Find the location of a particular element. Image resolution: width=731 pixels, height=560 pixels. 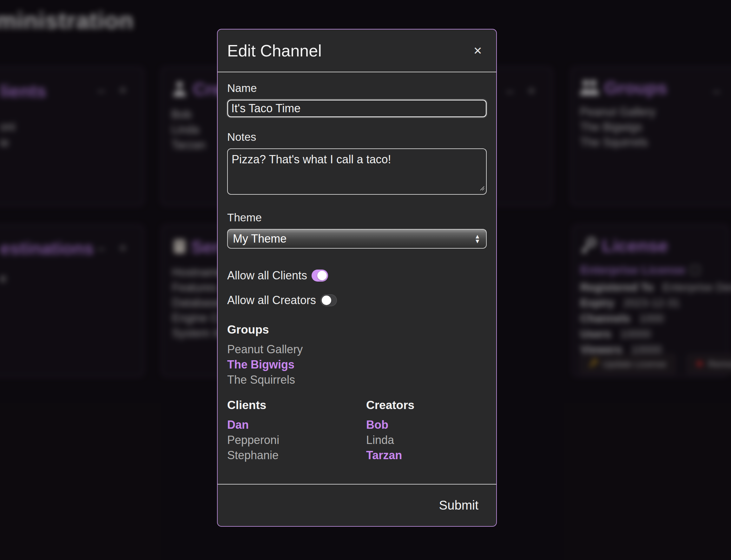

creators-list: Bob Linda Tarzan is located at coordinates (426, 440).